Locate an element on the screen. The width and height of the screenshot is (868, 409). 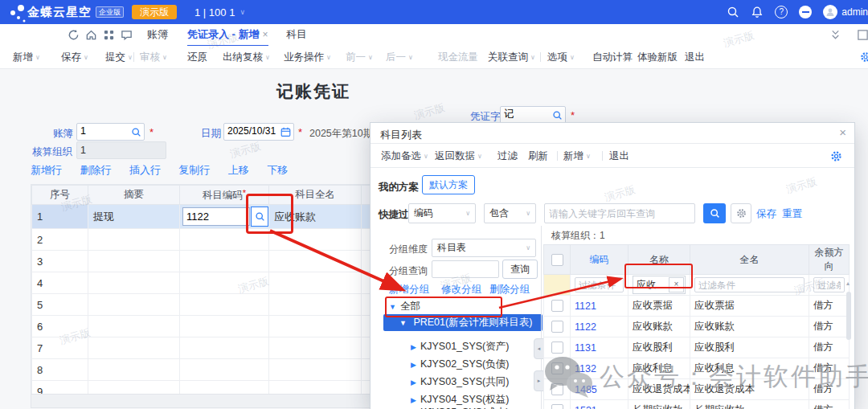
select-all-checkbox is located at coordinates (558, 260).